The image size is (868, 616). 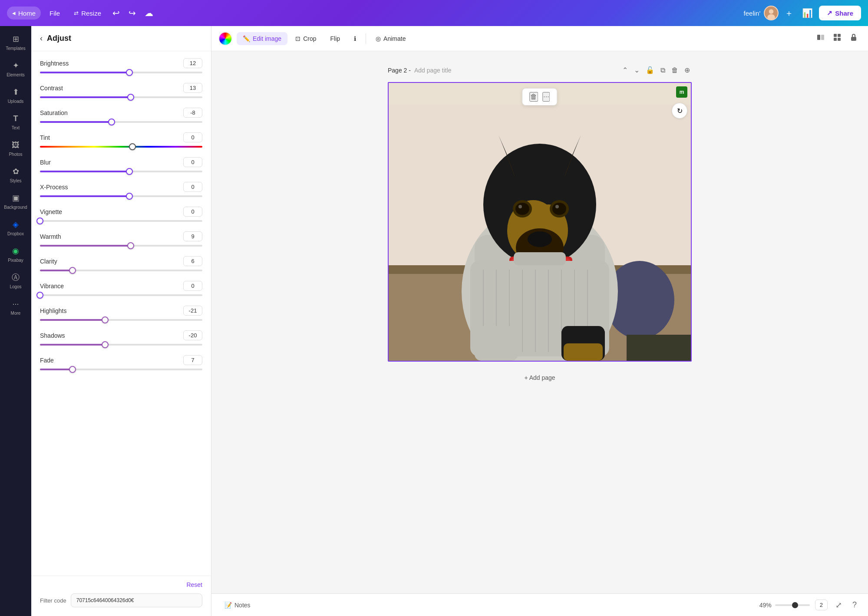 What do you see at coordinates (687, 70) in the screenshot?
I see `page-add-button: ⊕` at bounding box center [687, 70].